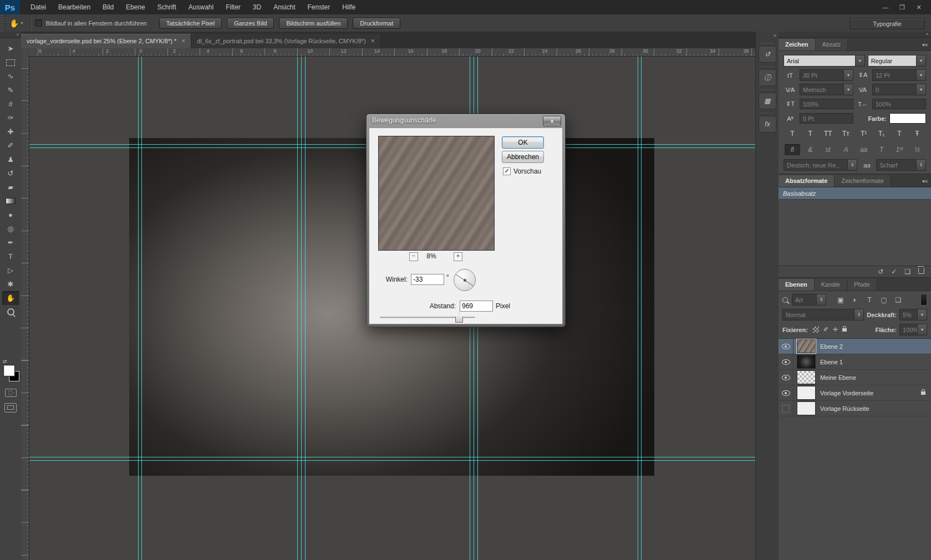 The image size is (931, 560). What do you see at coordinates (855, 34) in the screenshot?
I see `collapse-panels-button: »` at bounding box center [855, 34].